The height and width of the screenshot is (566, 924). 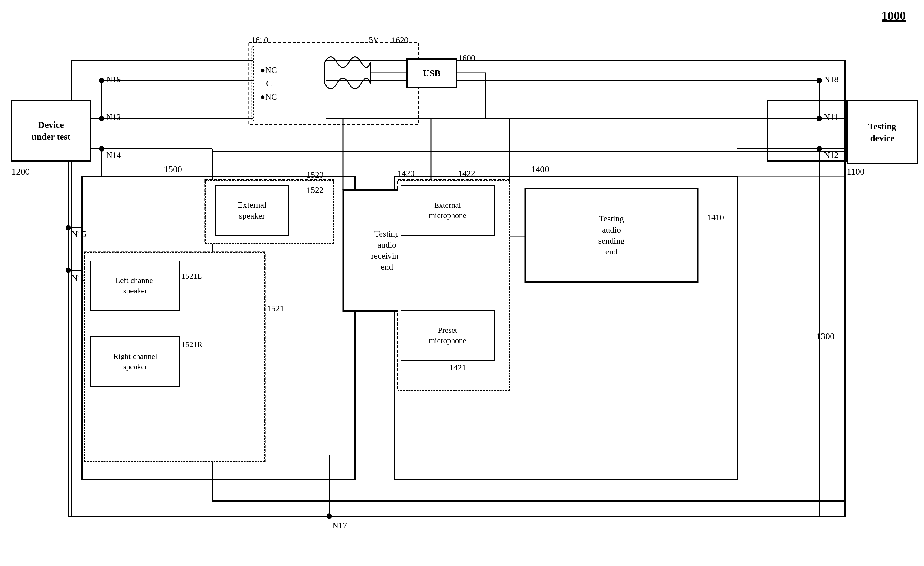 What do you see at coordinates (347, 83) in the screenshot?
I see `coil-symbol` at bounding box center [347, 83].